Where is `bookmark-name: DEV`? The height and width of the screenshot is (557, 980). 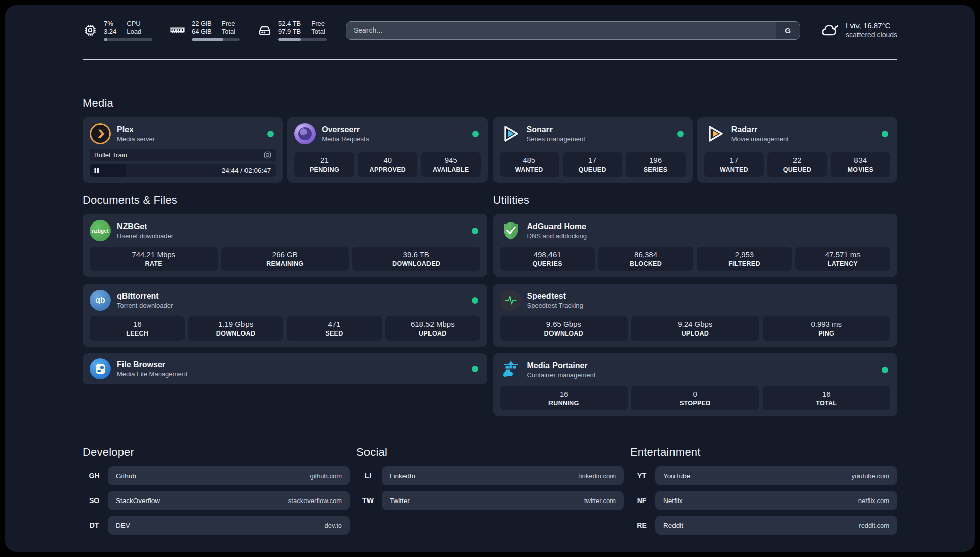 bookmark-name: DEV is located at coordinates (123, 526).